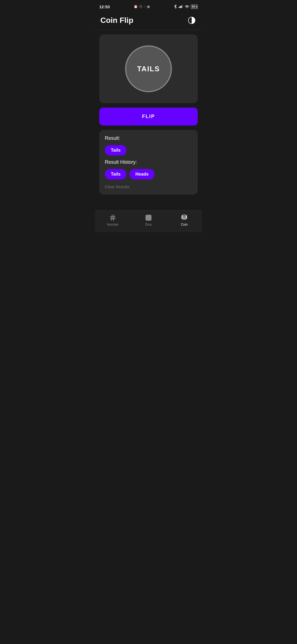 The height and width of the screenshot is (644, 297). Describe the element at coordinates (116, 150) in the screenshot. I see `current-result-badge: Tails` at that location.